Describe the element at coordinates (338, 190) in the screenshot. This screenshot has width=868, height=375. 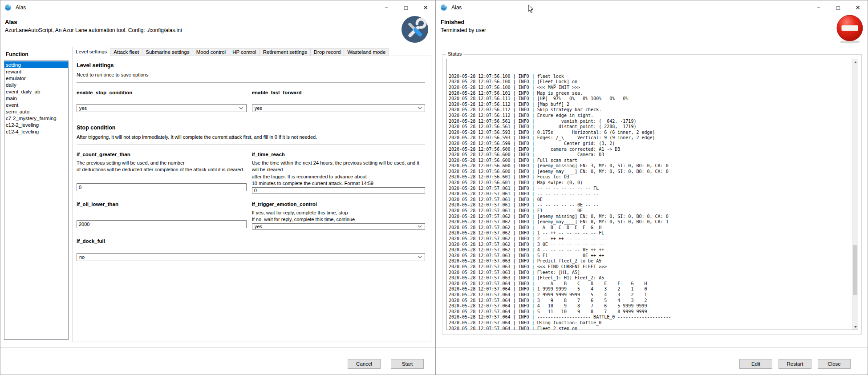
I see `if-time-reach-input` at that location.